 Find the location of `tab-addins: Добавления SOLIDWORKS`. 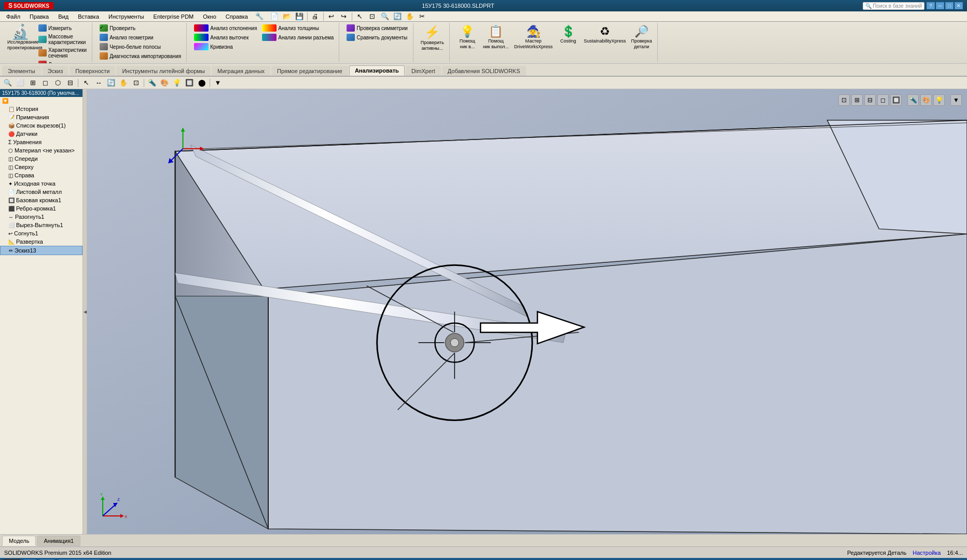

tab-addins: Добавления SOLIDWORKS is located at coordinates (484, 71).